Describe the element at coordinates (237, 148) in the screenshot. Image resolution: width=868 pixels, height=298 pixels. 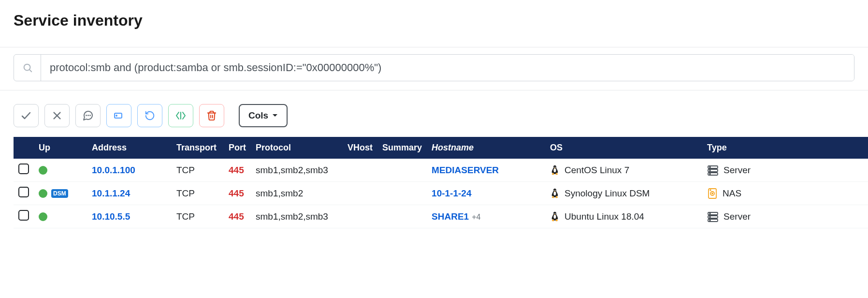
I see `col-port: Port` at that location.